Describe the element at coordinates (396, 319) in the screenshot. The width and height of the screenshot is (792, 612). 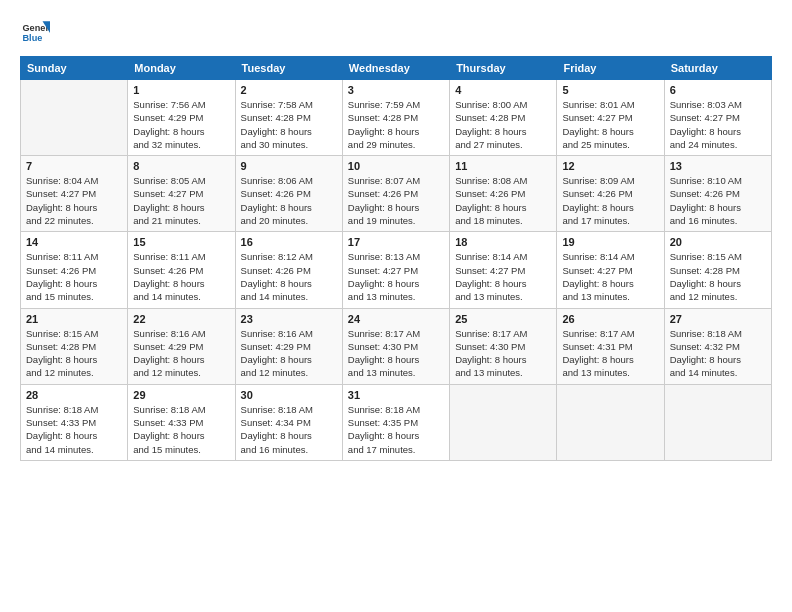
I see `day-number: 24` at that location.